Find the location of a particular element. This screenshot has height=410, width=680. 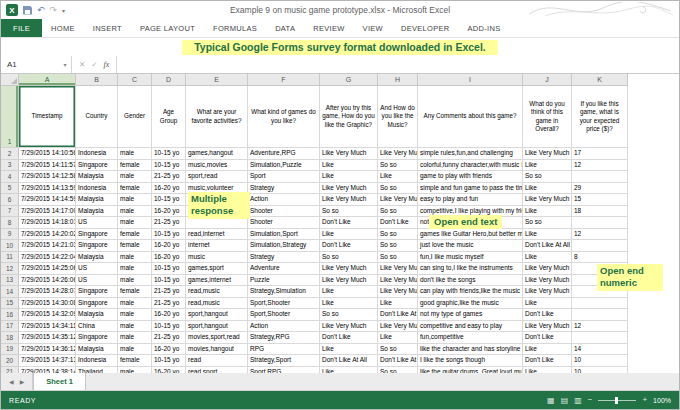

cell-K21: 10 is located at coordinates (600, 370).